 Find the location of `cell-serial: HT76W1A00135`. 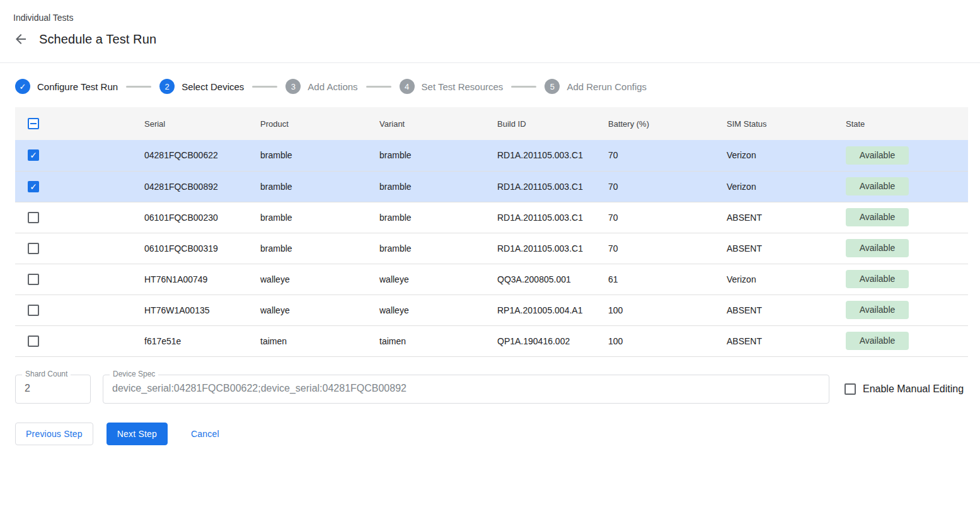

cell-serial: HT76W1A00135 is located at coordinates (187, 310).